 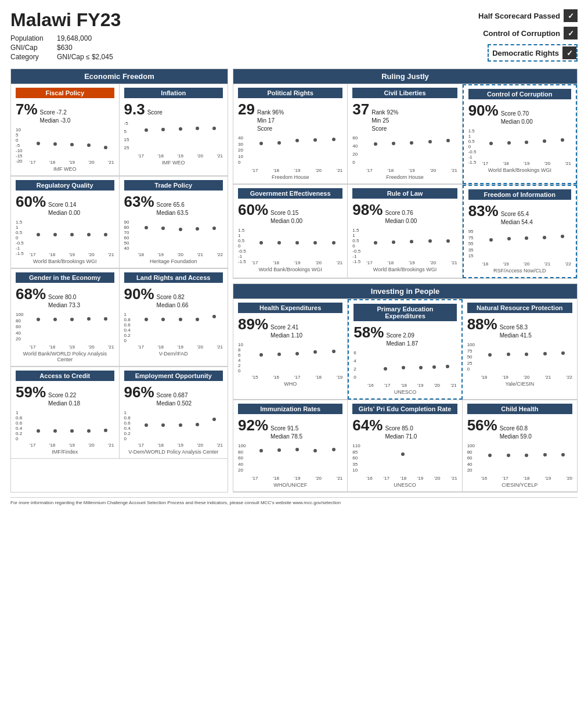 What do you see at coordinates (244, 357) in the screenshot?
I see `y-axis-labels: 1086420` at bounding box center [244, 357].